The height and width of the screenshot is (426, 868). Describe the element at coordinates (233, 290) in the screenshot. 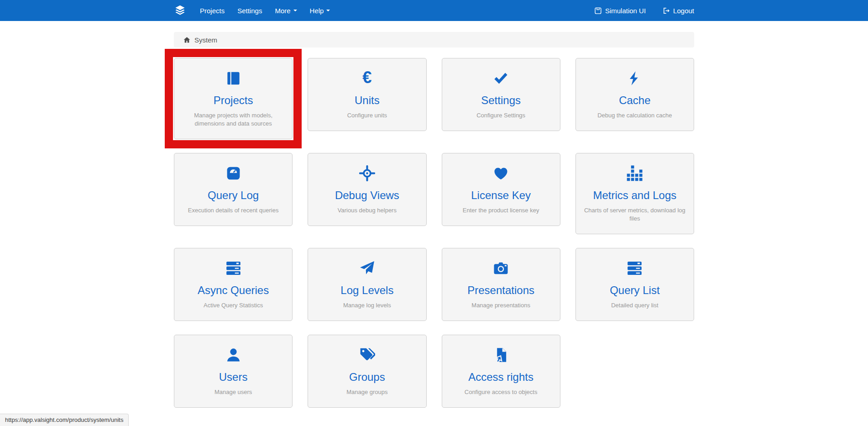

I see `card-title: Async Queries` at that location.